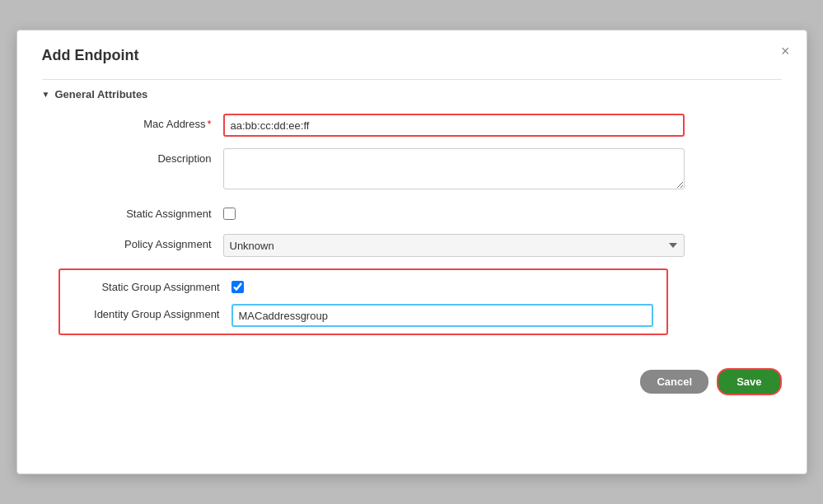  I want to click on static-group-assignment-row: Static Group Assignment, so click(360, 287).